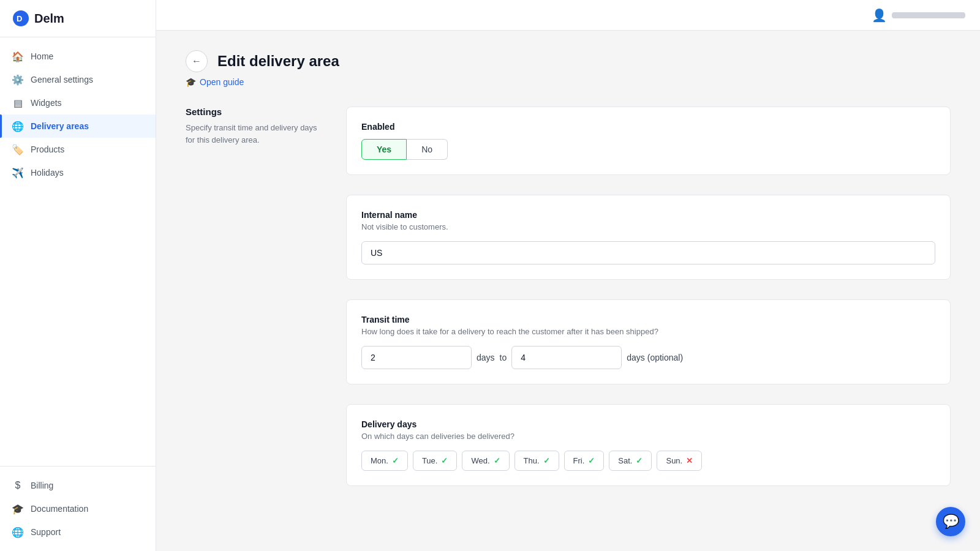 Image resolution: width=980 pixels, height=551 pixels. I want to click on topbar: 👤, so click(568, 15).